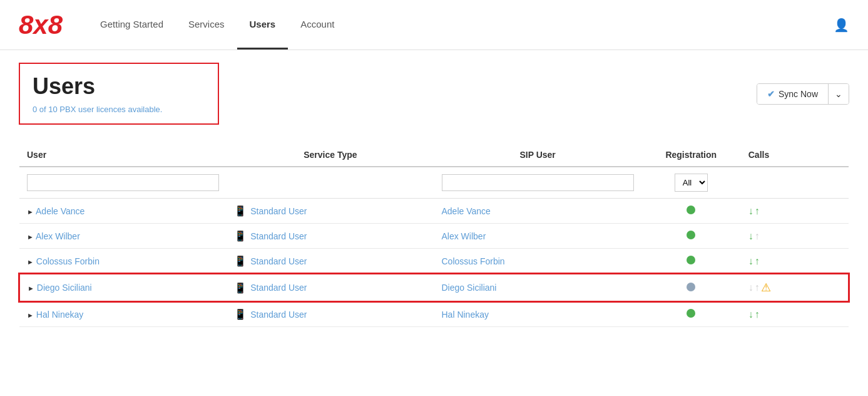 The width and height of the screenshot is (868, 396). I want to click on filter-sip-input, so click(538, 183).